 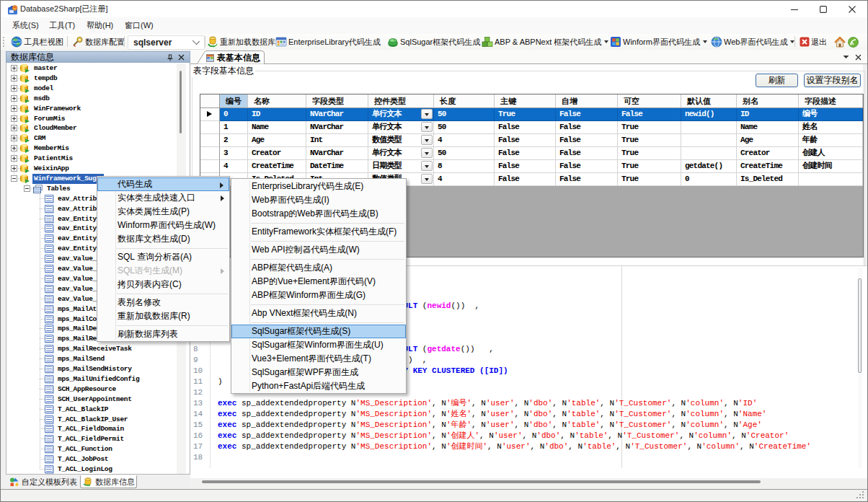 What do you see at coordinates (163, 239) in the screenshot?
I see `context-menu-item-5: 数据库文档生成(D)` at bounding box center [163, 239].